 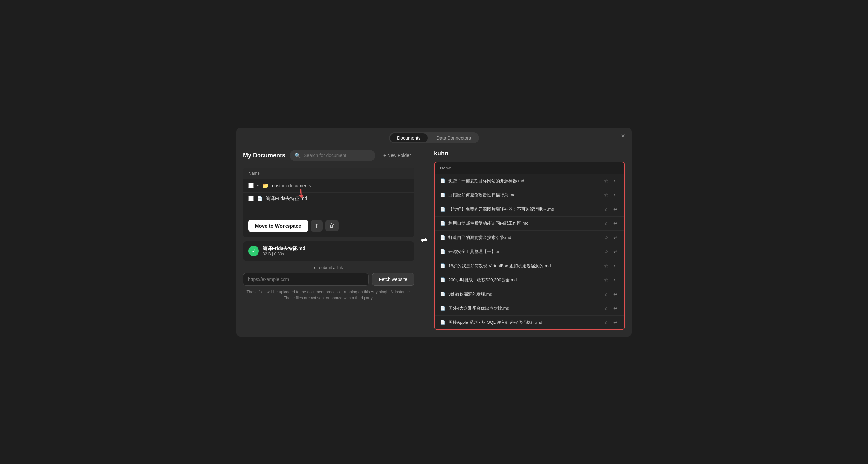 What do you see at coordinates (329, 240) in the screenshot?
I see `left-panel: My Documents 🔍 + New Folder Name ▾ 📁 cus…` at bounding box center [329, 240].